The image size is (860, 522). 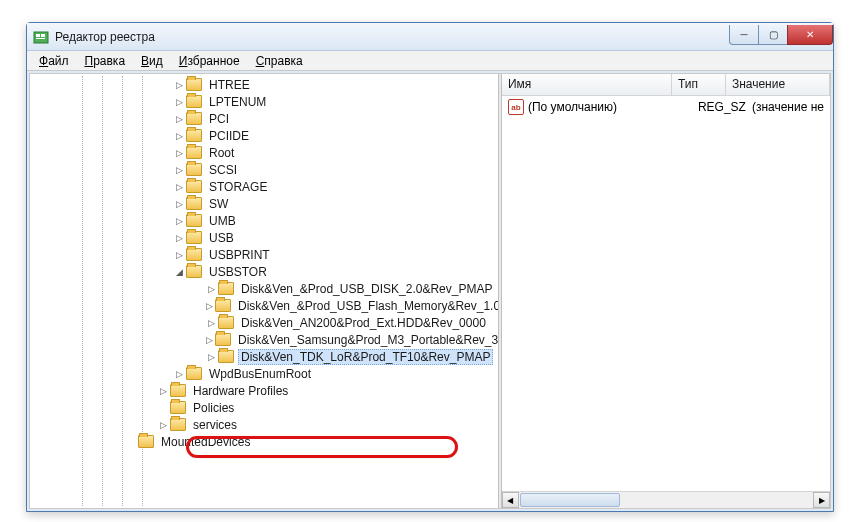 What do you see at coordinates (699, 84) in the screenshot?
I see `column-type: Тип` at bounding box center [699, 84].